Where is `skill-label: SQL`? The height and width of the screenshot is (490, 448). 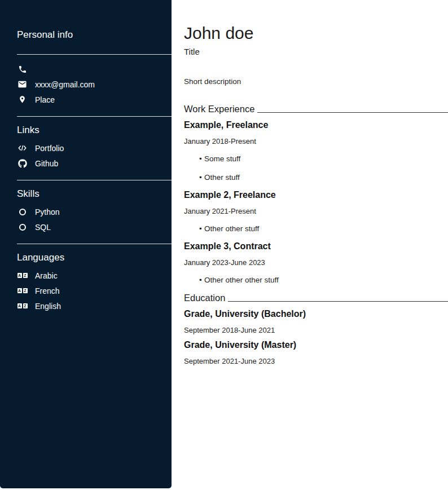 skill-label: SQL is located at coordinates (43, 227).